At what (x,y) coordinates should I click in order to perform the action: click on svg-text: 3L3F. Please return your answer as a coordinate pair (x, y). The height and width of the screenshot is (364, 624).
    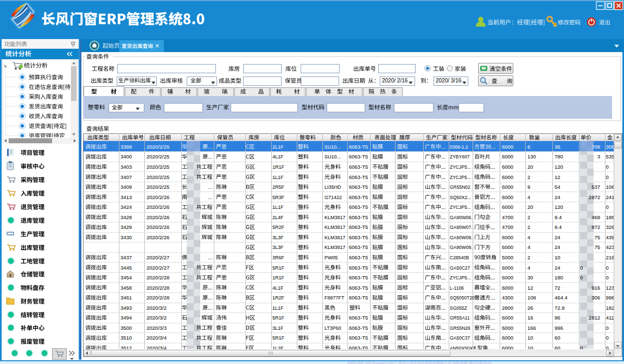
    Looking at the image, I should click on (278, 247).